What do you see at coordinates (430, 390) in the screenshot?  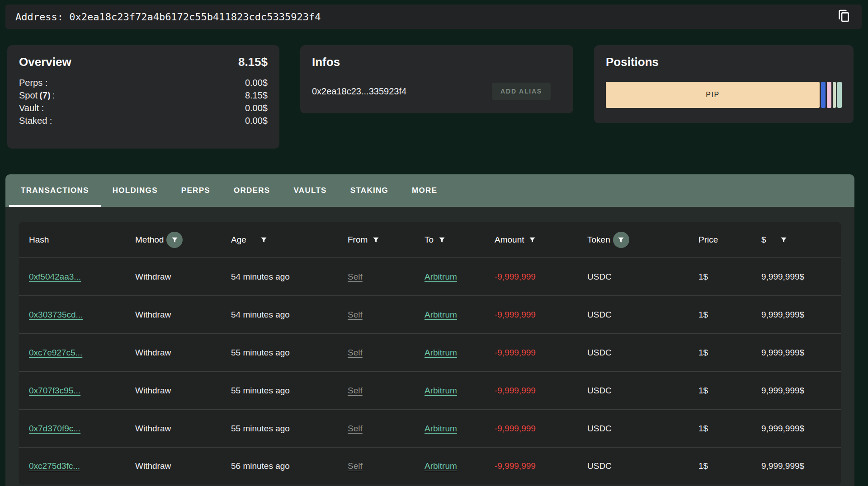 I see `table-row: 0x707f3c95... Withdraw 55 minutes ago Se…` at bounding box center [430, 390].